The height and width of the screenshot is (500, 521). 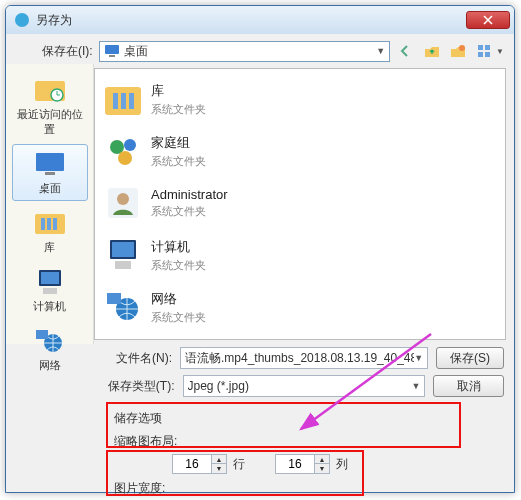 What do you see at coordinates (178, 247) in the screenshot?
I see `item-name: 计算机` at bounding box center [178, 247].